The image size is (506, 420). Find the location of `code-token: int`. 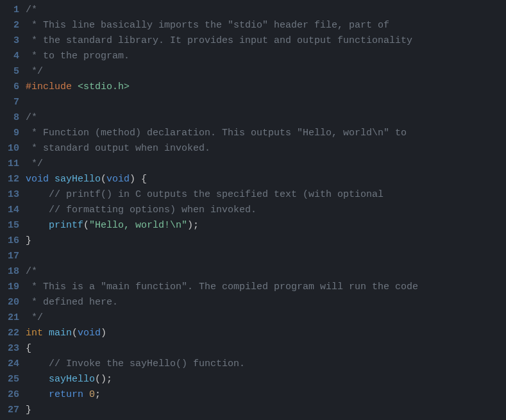

code-token: int is located at coordinates (35, 333).